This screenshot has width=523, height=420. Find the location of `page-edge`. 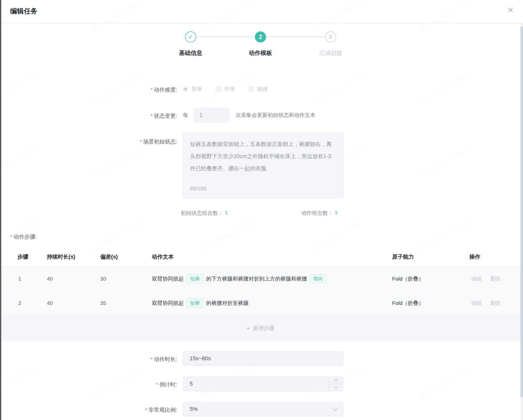

page-edge is located at coordinates (1, 210).